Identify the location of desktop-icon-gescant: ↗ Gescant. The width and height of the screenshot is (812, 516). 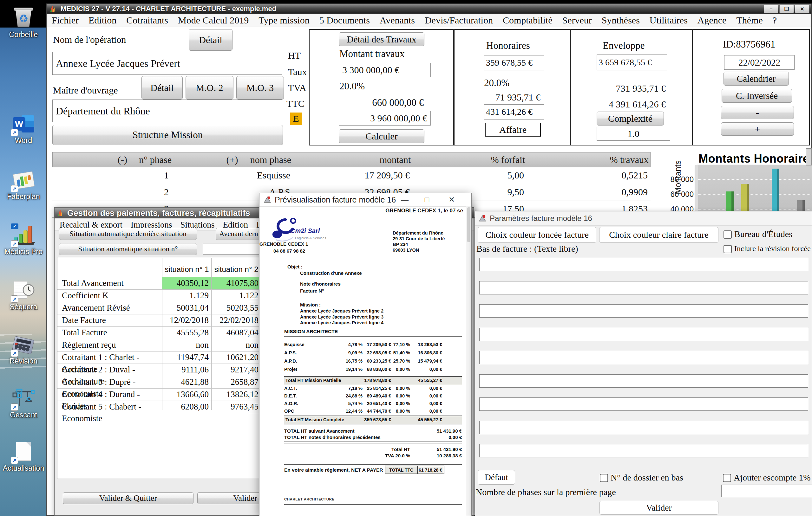
(24, 404).